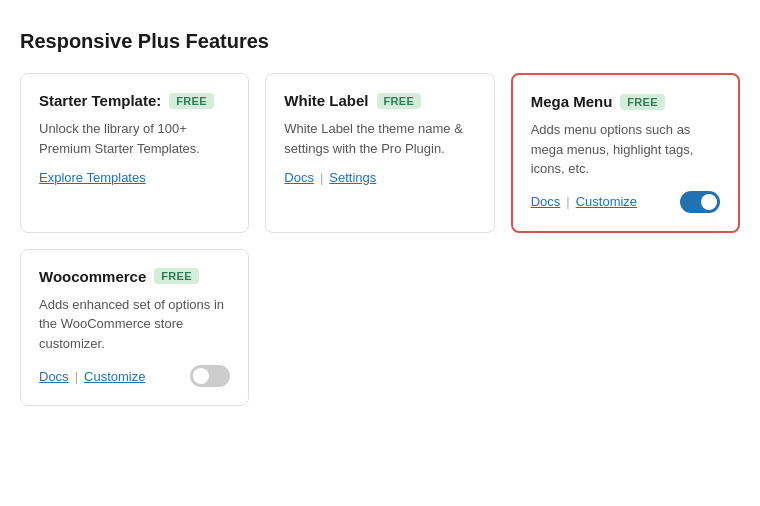 This screenshot has width=760, height=506. Describe the element at coordinates (700, 202) in the screenshot. I see `mega-menu-toggle` at that location.